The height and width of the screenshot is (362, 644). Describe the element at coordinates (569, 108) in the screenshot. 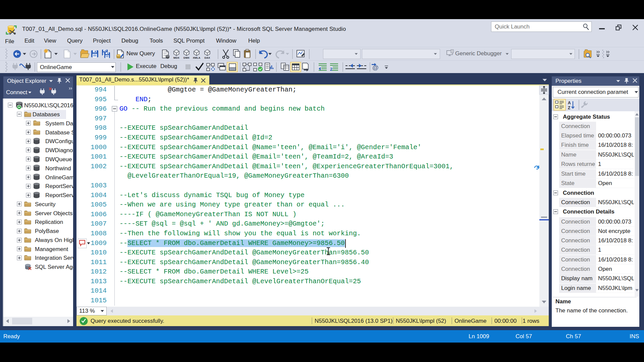

I see `svg-text: Z` at that location.